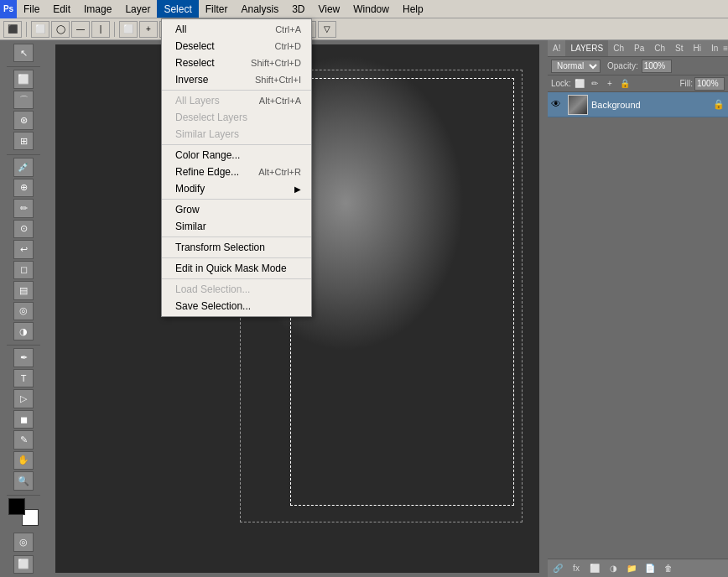  I want to click on panel-menu-btn: ≡, so click(725, 49).